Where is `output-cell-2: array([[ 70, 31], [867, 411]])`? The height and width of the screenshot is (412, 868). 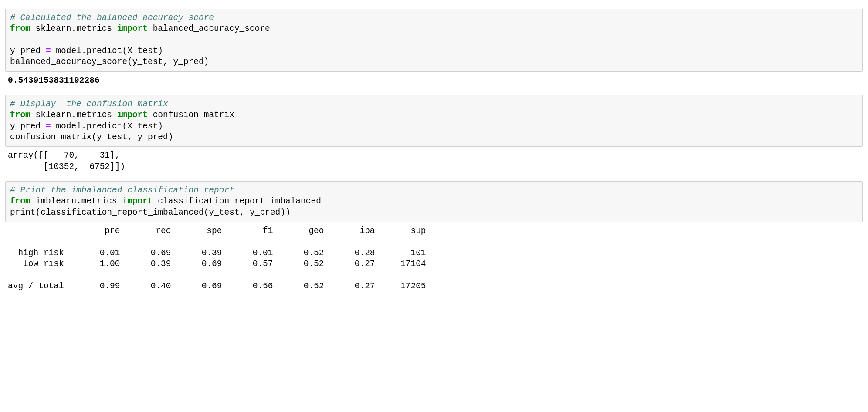 output-cell-2: array([[ 70, 31], [867, 411]]) is located at coordinates (434, 161).